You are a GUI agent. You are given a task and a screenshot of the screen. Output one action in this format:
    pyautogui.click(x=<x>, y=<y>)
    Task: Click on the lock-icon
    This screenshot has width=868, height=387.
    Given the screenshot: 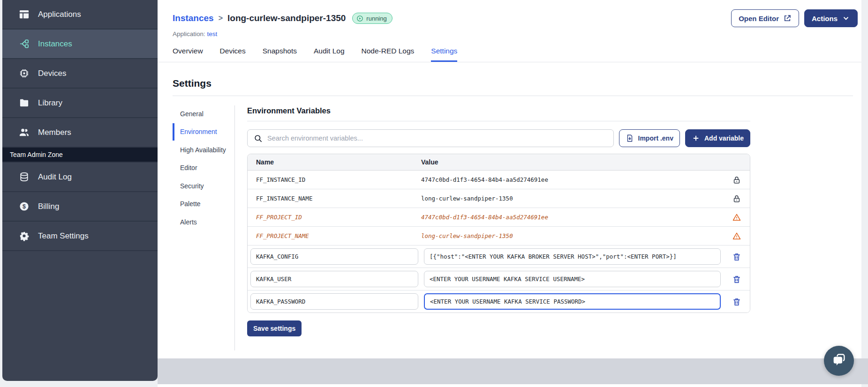 What is the action you would take?
    pyautogui.click(x=737, y=199)
    